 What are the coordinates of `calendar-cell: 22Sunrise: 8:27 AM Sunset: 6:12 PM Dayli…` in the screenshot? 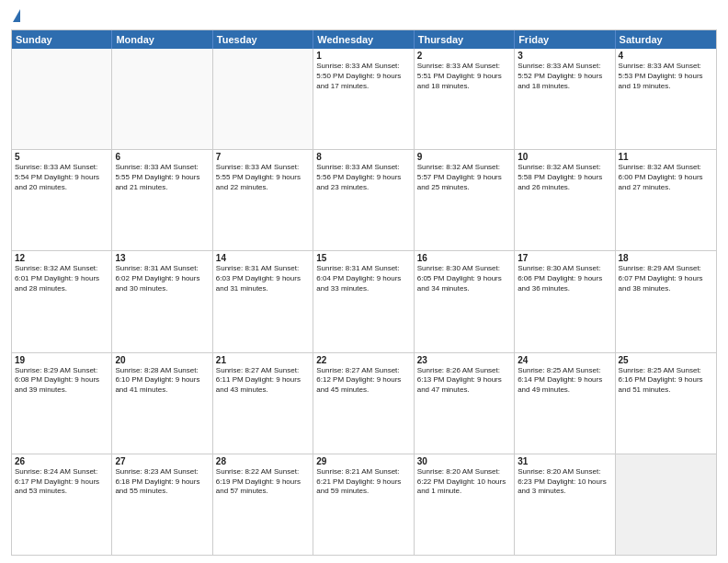 It's located at (364, 403).